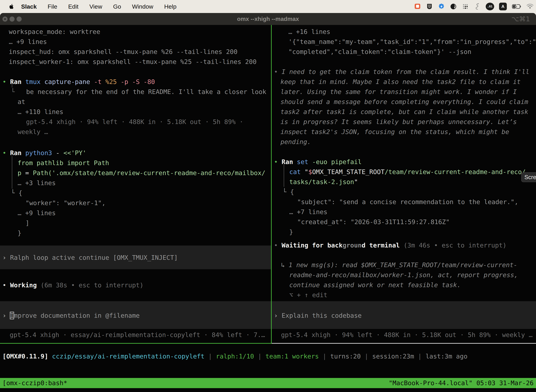 The width and height of the screenshot is (536, 392). What do you see at coordinates (441, 7) in the screenshot?
I see `messenger-bolt-icon` at bounding box center [441, 7].